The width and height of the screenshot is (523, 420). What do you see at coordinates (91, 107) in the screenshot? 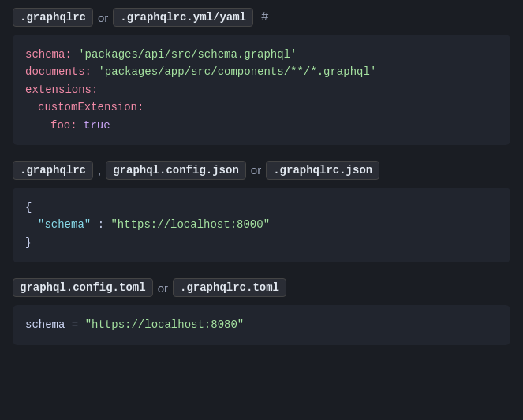
I see `yaml-key-customextension: customExtension:` at bounding box center [91, 107].